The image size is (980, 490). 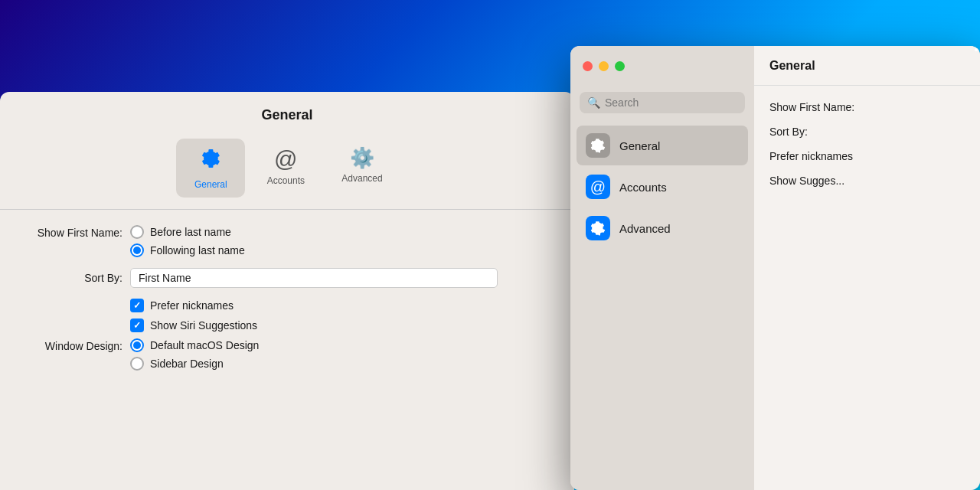 I want to click on toolbar-item-accounts: @ Accounts, so click(x=286, y=168).